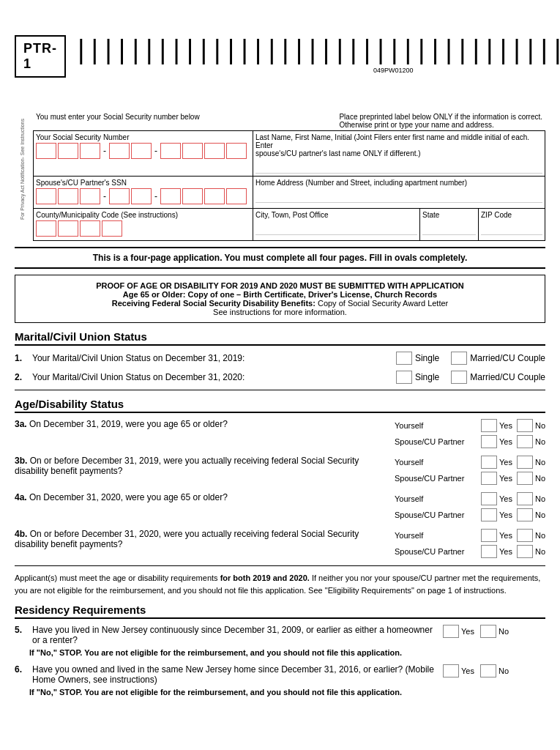 The image size is (560, 750). What do you see at coordinates (488, 671) in the screenshot?
I see `q6-no-checkbox` at bounding box center [488, 671].